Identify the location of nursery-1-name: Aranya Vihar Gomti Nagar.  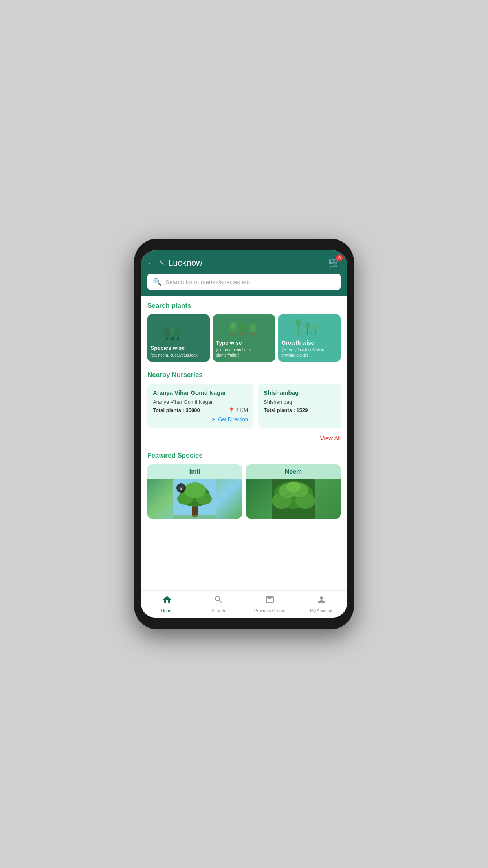
(200, 392).